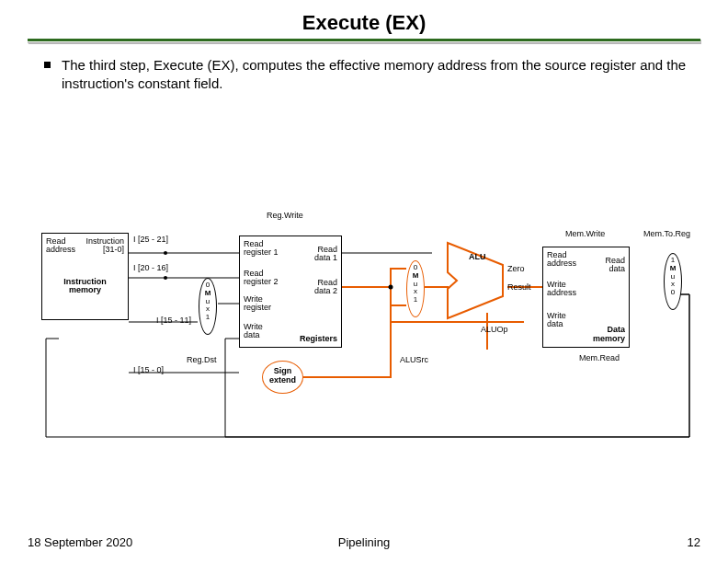 The width and height of the screenshot is (728, 563). What do you see at coordinates (285, 215) in the screenshot?
I see `sig-regwrite: Reg.Write` at bounding box center [285, 215].